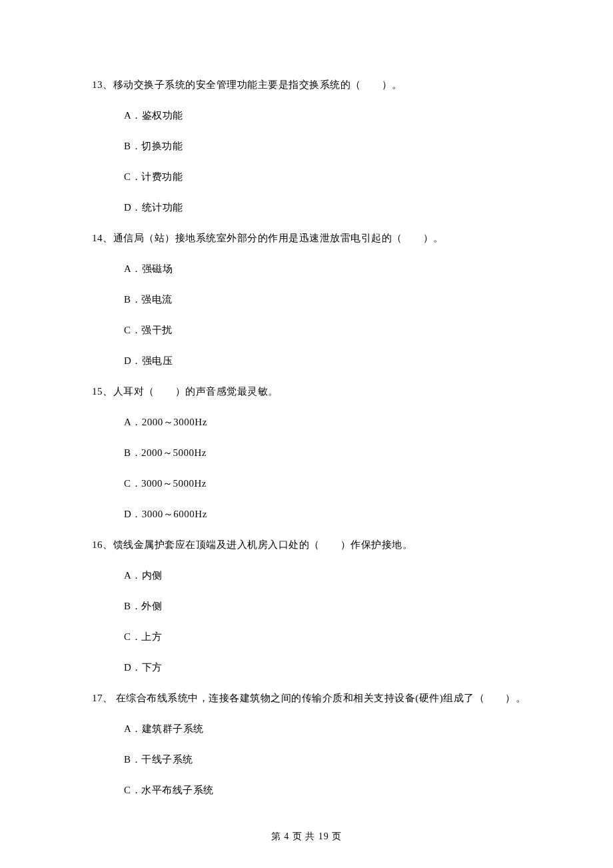  Describe the element at coordinates (309, 621) in the screenshot. I see `options-list: A．内侧 B．外侧 C．上方 D．下方` at that location.